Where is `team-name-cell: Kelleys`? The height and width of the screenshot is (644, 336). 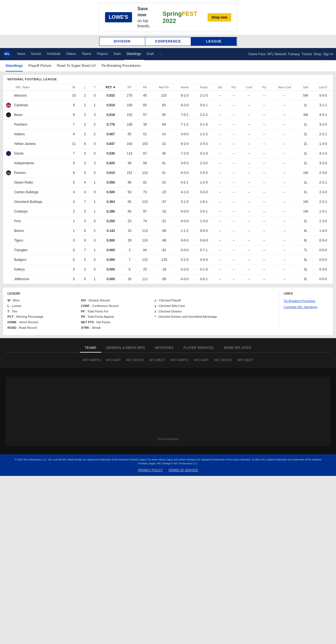 team-name-cell: Kelleys is located at coordinates (35, 269).